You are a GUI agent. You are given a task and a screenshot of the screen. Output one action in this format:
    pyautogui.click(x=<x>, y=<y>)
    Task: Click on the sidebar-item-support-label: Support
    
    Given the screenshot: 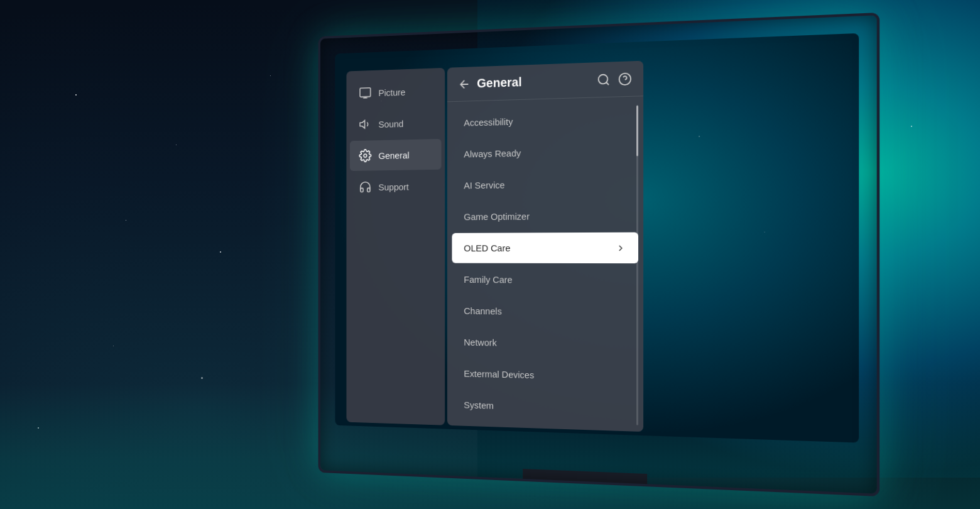 What is the action you would take?
    pyautogui.click(x=393, y=186)
    